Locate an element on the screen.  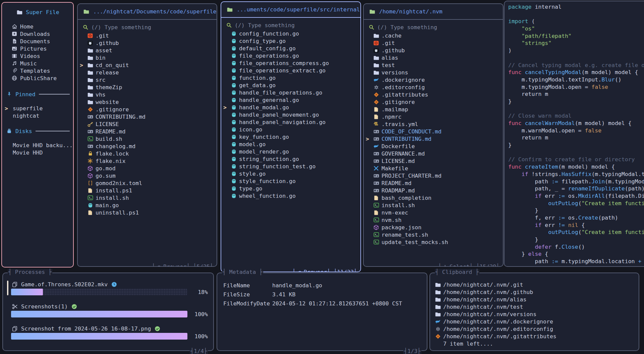
file-row: GOVERNANCE.md is located at coordinates (433, 154).